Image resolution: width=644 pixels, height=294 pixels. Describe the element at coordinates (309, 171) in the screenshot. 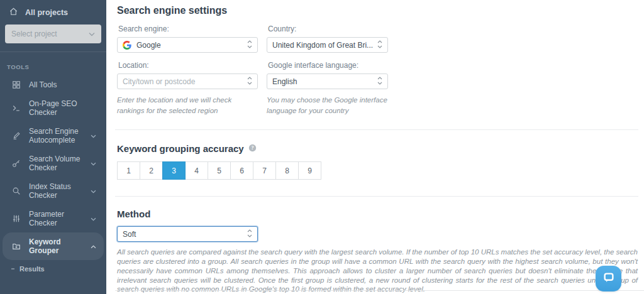

I see `accuracy-option-9: 9` at that location.